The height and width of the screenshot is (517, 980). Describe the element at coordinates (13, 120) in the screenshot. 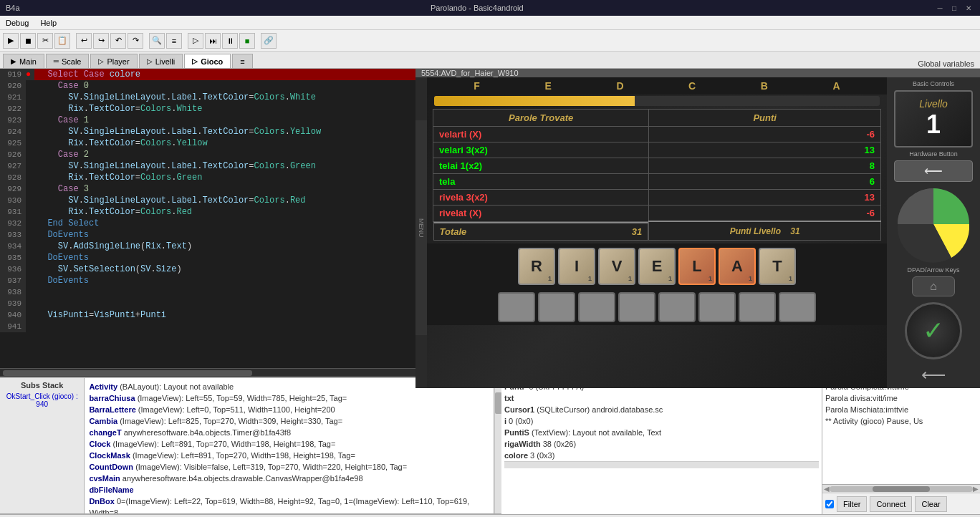

I see `line-num-923: 923` at that location.